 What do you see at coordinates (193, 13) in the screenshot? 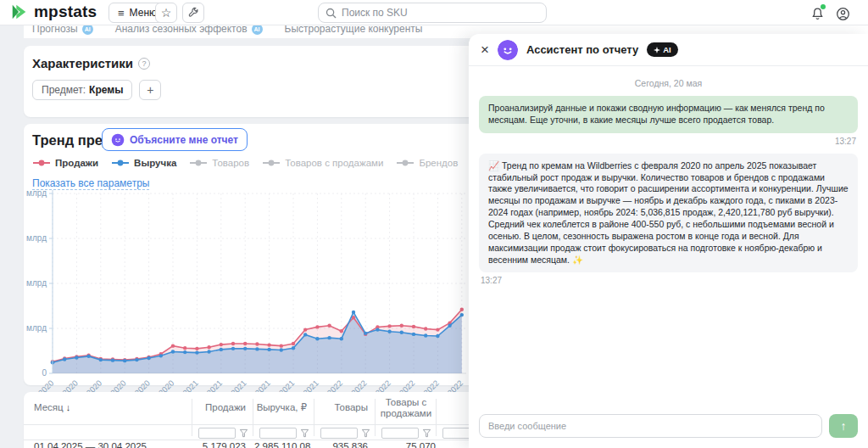
I see `tools-button` at bounding box center [193, 13].